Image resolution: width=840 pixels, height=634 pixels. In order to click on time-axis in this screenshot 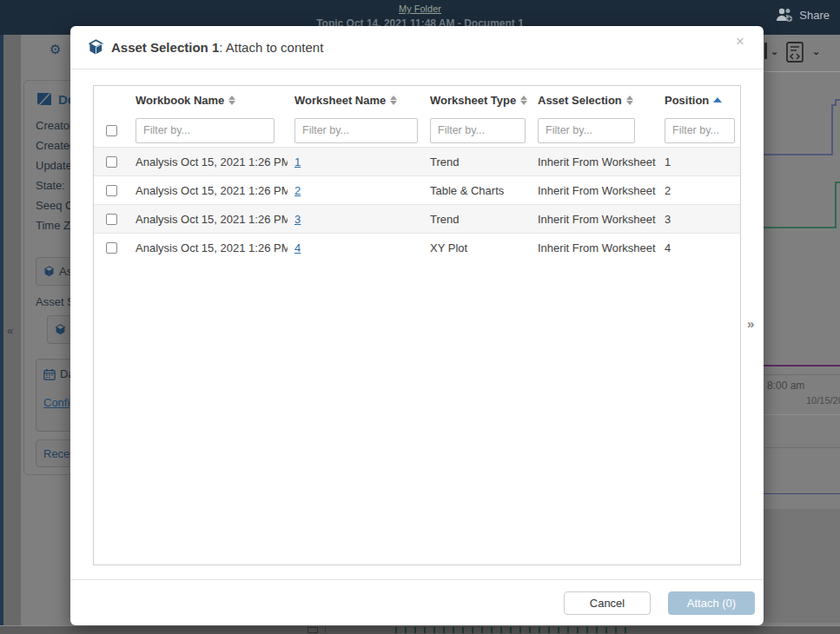, I will do `click(802, 375)`.